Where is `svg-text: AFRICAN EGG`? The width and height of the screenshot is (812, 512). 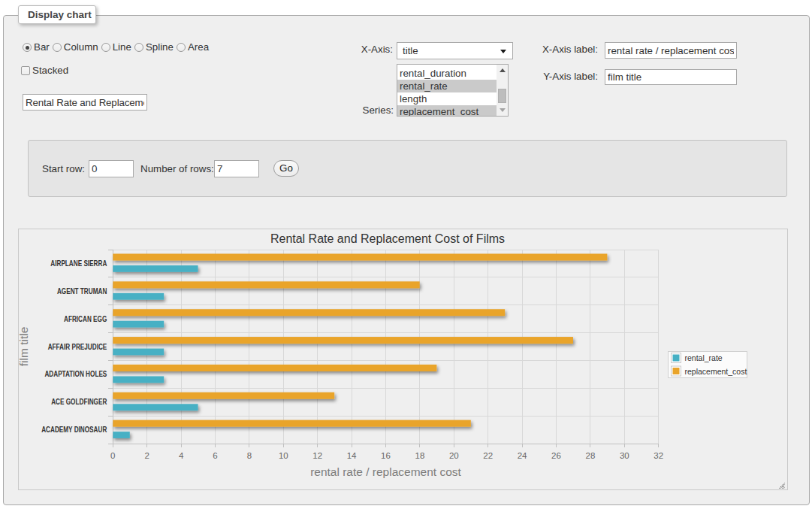
svg-text: AFRICAN EGG is located at coordinates (86, 319).